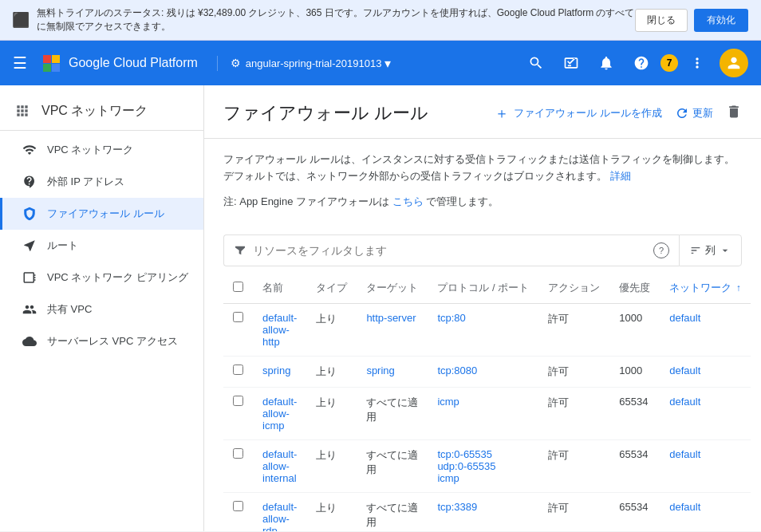 The image size is (761, 532). What do you see at coordinates (279, 466) in the screenshot?
I see `rule-name-link-3: default-allow-internal` at bounding box center [279, 466].